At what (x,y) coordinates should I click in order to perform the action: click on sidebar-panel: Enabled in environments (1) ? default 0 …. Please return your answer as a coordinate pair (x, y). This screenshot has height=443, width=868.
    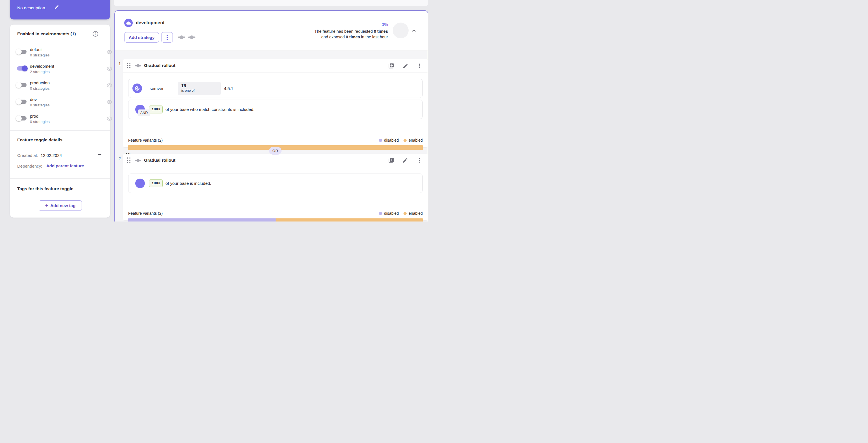
    Looking at the image, I should click on (60, 121).